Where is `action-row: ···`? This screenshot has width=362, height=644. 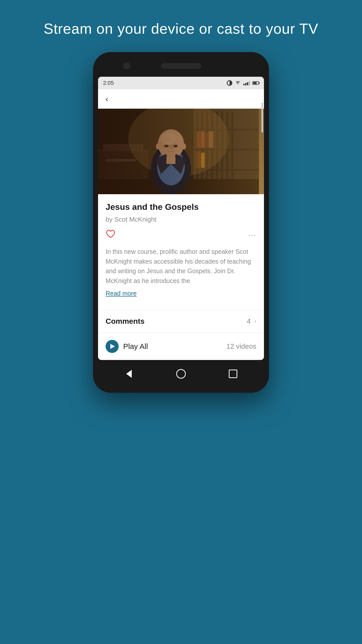
action-row: ··· is located at coordinates (181, 235).